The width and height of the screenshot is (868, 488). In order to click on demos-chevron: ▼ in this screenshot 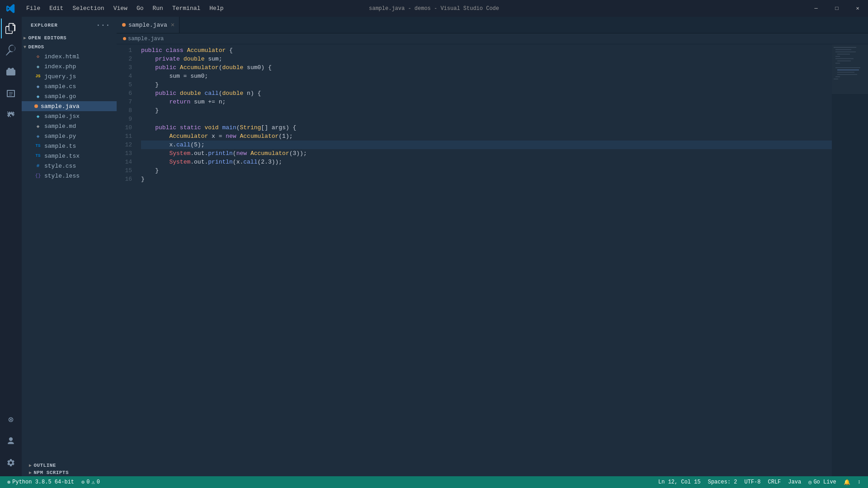, I will do `click(25, 47)`.